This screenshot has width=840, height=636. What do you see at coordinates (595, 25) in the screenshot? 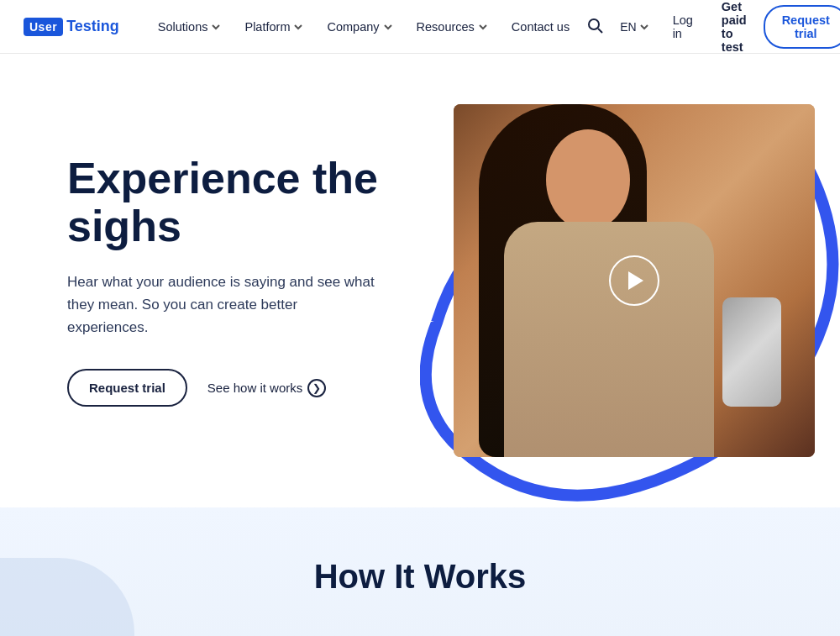
I see `search-icon` at bounding box center [595, 25].